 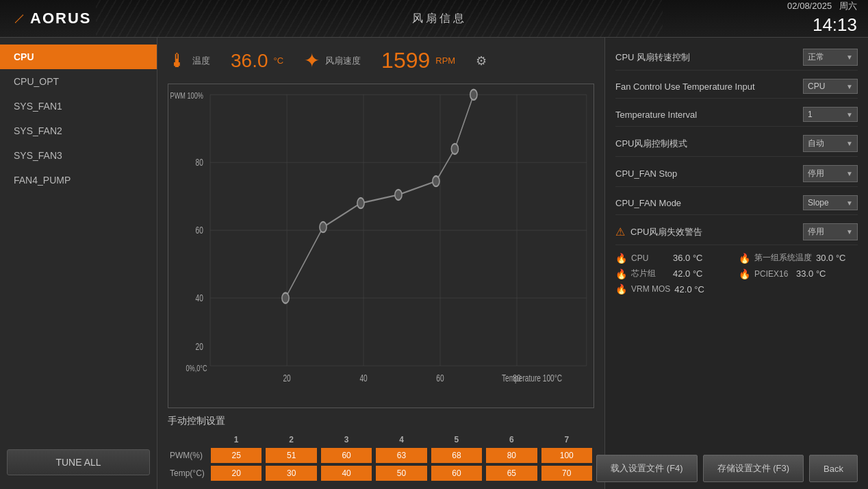 What do you see at coordinates (737, 174) in the screenshot?
I see `setting-row-4: CPU_FAN Stop 停用 ▼` at bounding box center [737, 174].